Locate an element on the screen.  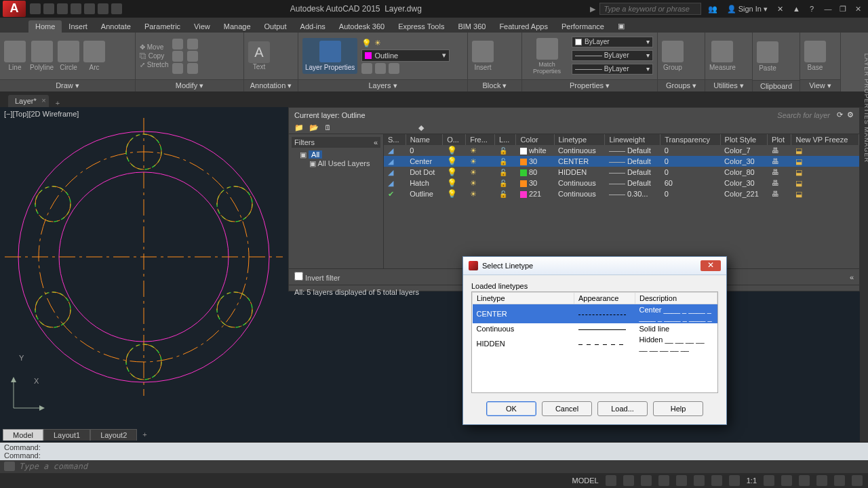
panel-layers-title: Layers ▾ is located at coordinates (382, 85).